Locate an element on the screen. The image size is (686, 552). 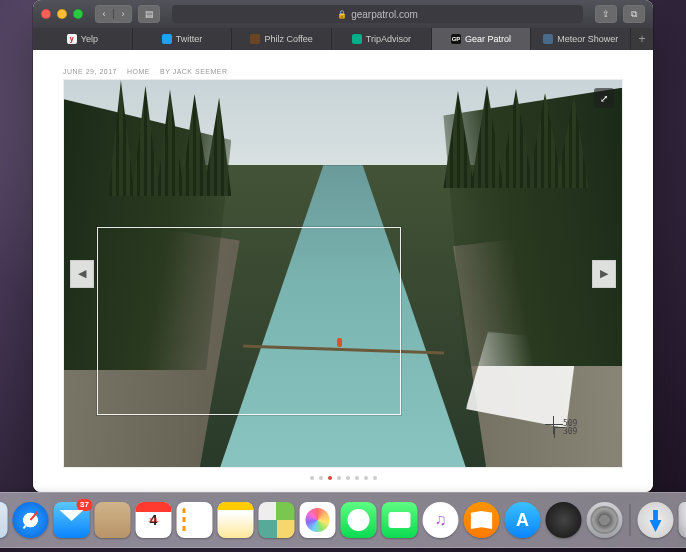
next-slide-button: ▶ is located at coordinates (604, 274).